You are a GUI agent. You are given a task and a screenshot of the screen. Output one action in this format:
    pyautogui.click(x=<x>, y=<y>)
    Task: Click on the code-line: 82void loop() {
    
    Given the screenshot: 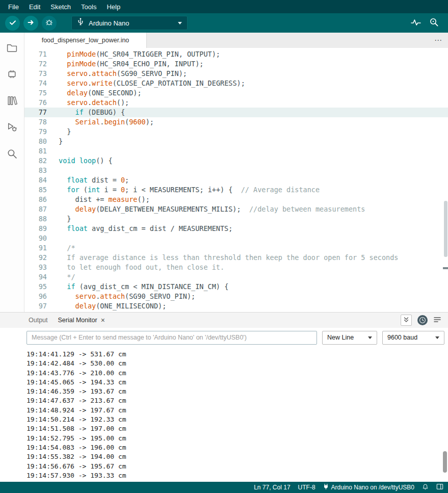 What is the action you would take?
    pyautogui.click(x=236, y=161)
    